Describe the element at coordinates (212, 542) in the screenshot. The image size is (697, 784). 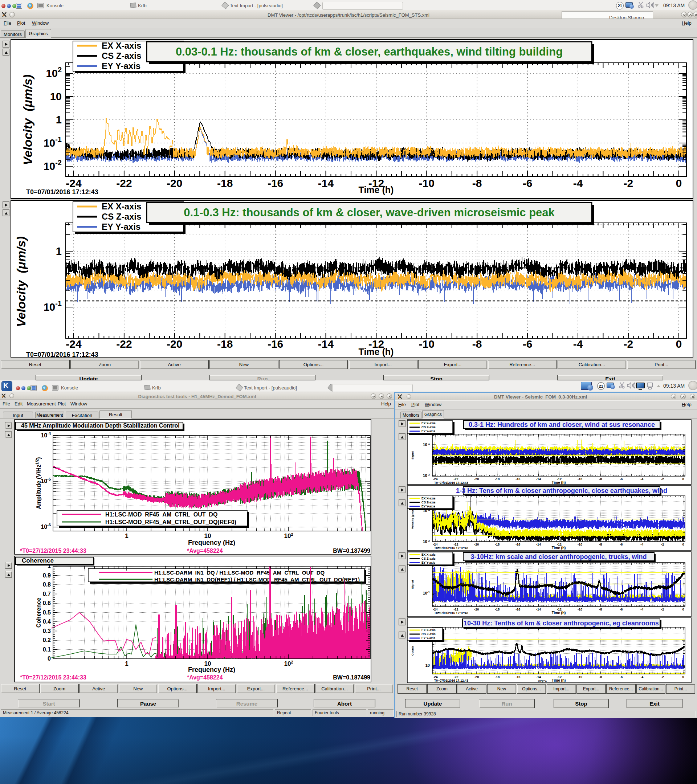
I see `svg-text: Frequency (Hz)` at that location.